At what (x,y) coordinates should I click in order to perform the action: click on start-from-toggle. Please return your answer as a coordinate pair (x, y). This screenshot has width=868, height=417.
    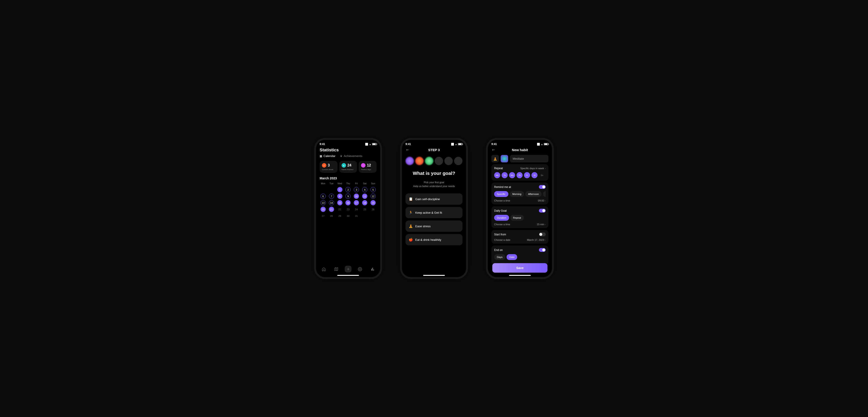
    Looking at the image, I should click on (542, 234).